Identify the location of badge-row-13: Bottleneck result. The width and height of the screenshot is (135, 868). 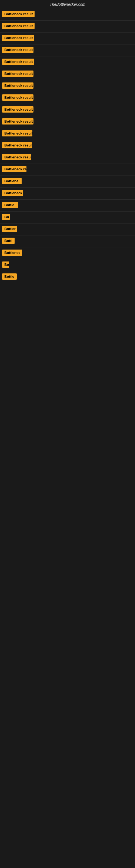
(68, 158).